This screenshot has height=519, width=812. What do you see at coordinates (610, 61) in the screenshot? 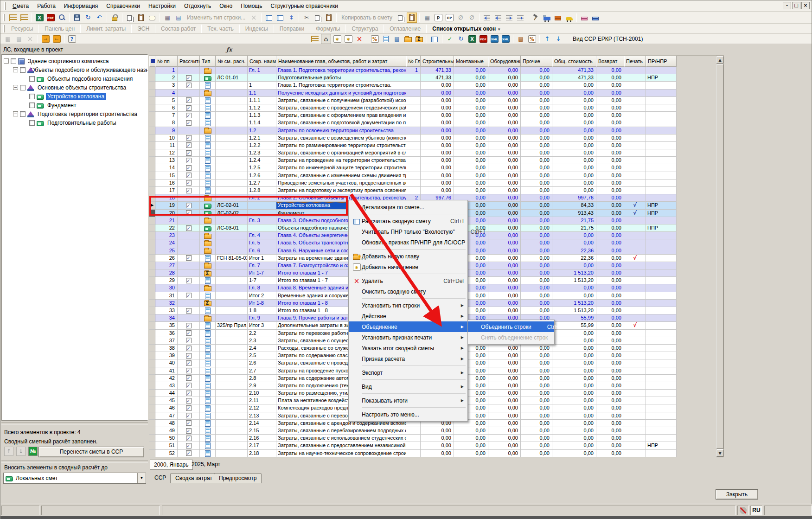
I see `column-header-v: Возврат` at bounding box center [610, 61].